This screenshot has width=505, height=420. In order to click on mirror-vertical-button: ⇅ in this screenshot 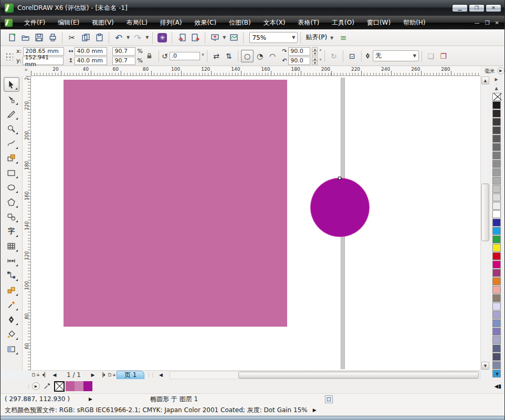, I will do `click(229, 56)`.